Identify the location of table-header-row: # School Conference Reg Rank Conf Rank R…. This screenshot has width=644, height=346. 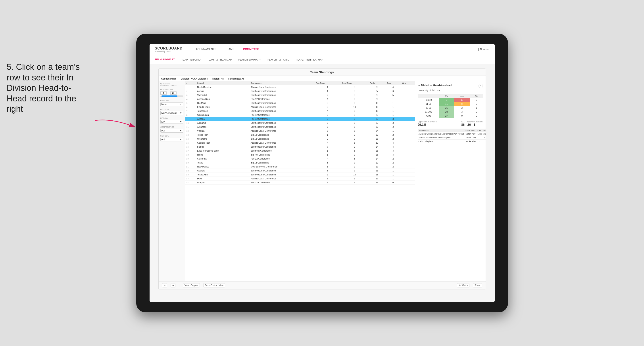
(300, 83).